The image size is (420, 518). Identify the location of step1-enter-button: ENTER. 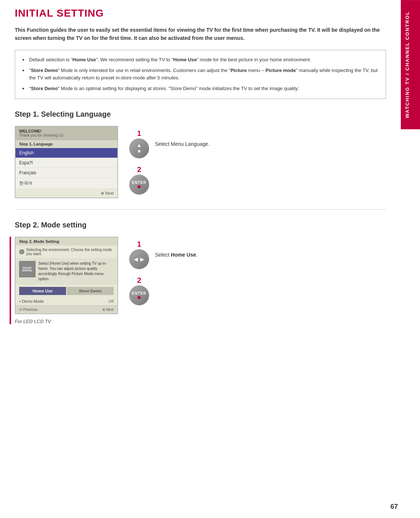
(139, 185).